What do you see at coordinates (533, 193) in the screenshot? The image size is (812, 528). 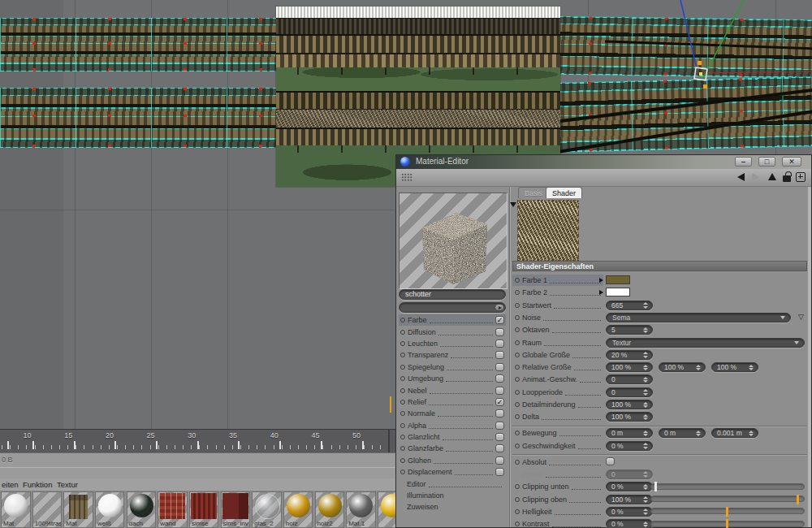 I see `tab-basis: Basis` at bounding box center [533, 193].